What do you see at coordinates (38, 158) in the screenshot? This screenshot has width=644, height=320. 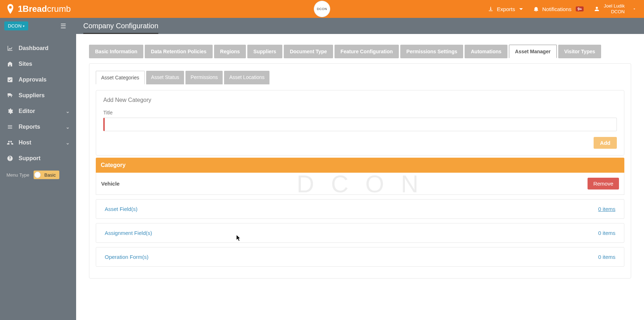 I see `sidebar-item-support: Support` at bounding box center [38, 158].